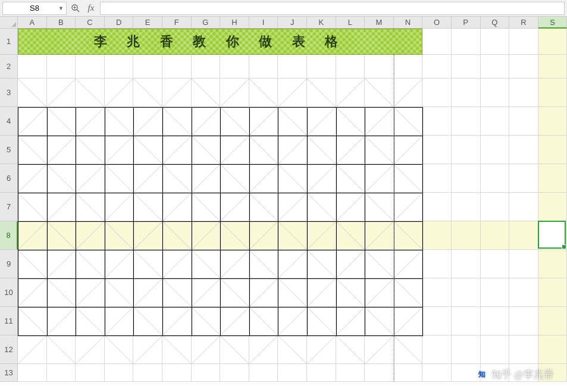 This screenshot has width=567, height=392. I want to click on cell-E10, so click(148, 293).